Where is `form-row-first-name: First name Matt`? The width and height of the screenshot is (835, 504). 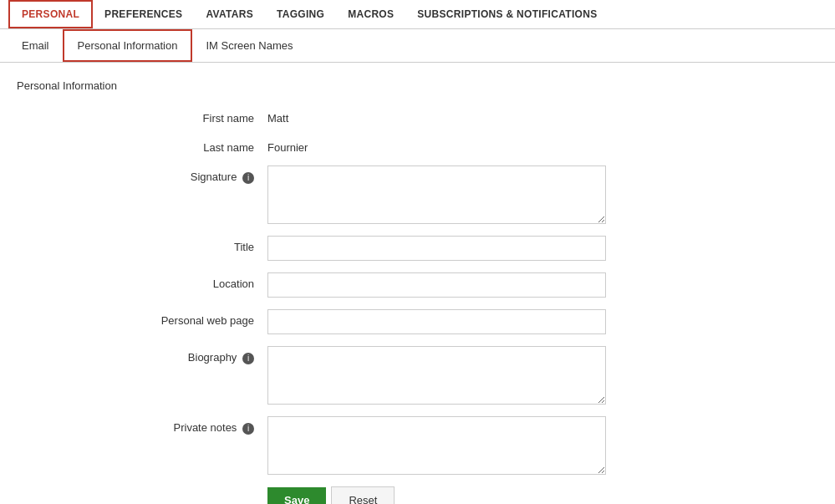 form-row-first-name: First name Matt is located at coordinates (418, 115).